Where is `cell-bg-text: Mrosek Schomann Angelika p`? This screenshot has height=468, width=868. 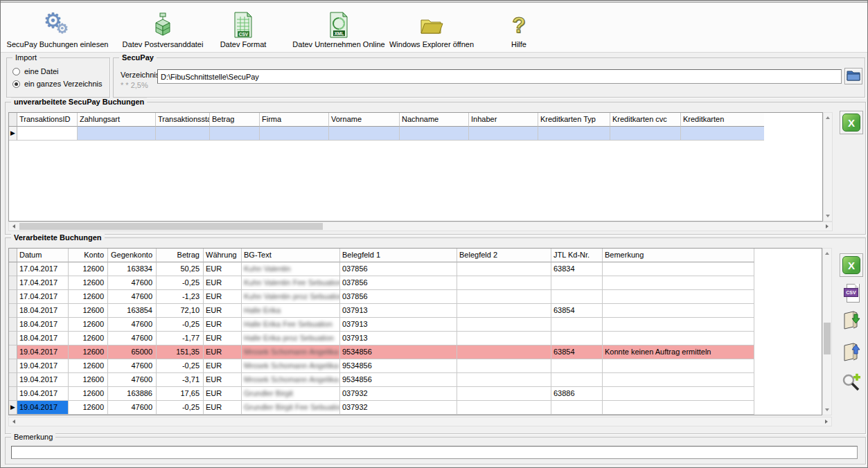 cell-bg-text: Mrosek Schomann Angelika p is located at coordinates (291, 380).